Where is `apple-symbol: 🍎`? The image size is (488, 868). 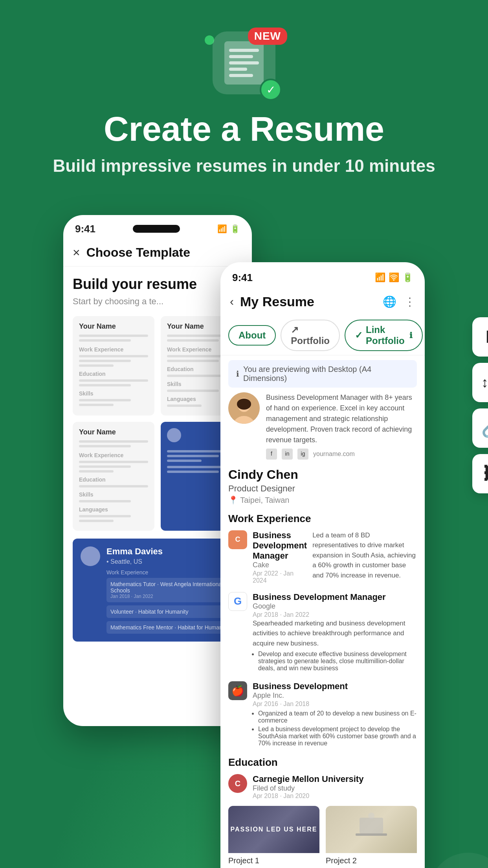
apple-symbol: 🍎 is located at coordinates (238, 691).